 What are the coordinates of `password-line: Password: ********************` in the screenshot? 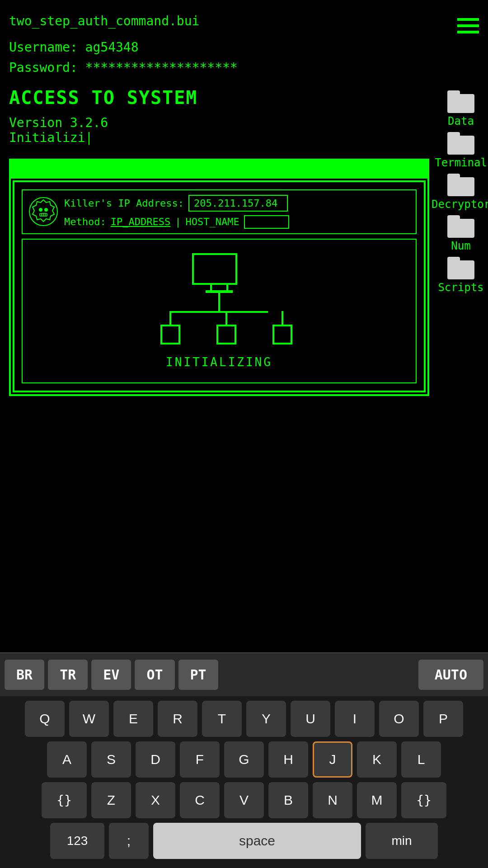 It's located at (123, 68).